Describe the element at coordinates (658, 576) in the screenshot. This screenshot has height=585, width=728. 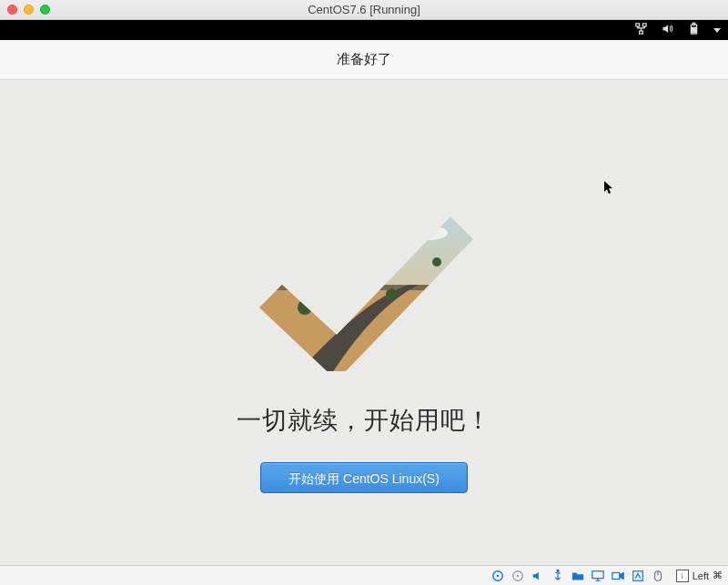
I see `mouse-integration-icon` at that location.